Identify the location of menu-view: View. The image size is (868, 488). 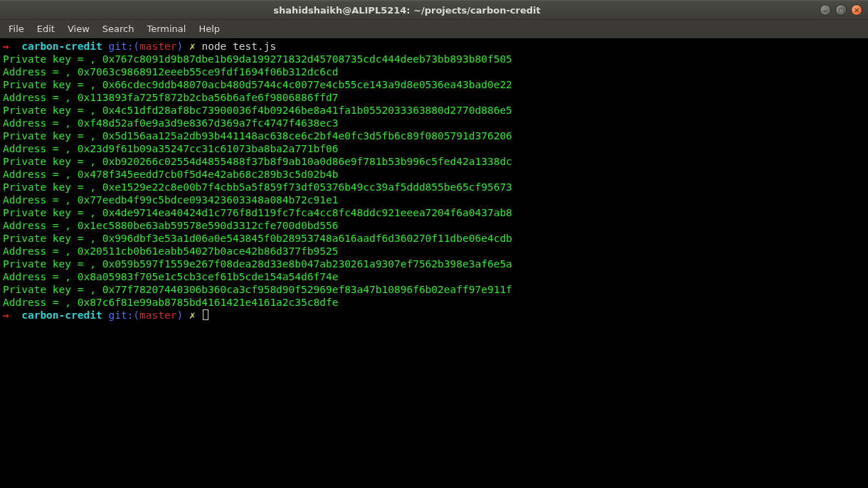
(78, 28).